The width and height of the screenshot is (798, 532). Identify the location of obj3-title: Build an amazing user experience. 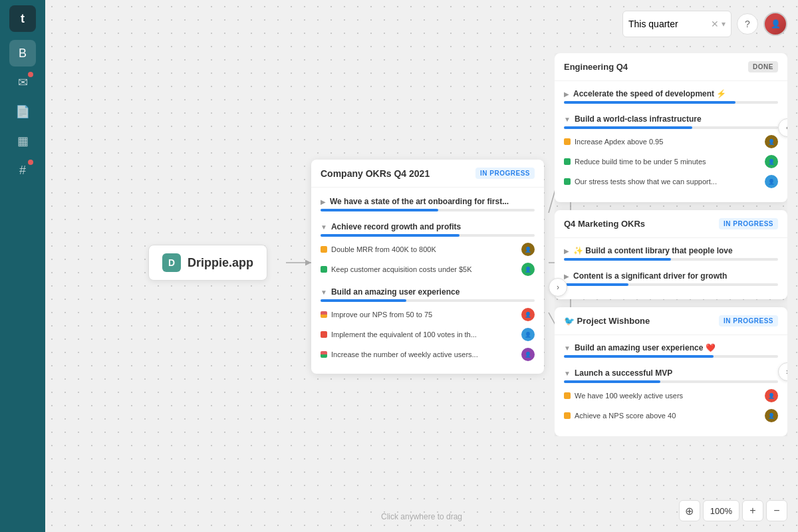
(395, 292).